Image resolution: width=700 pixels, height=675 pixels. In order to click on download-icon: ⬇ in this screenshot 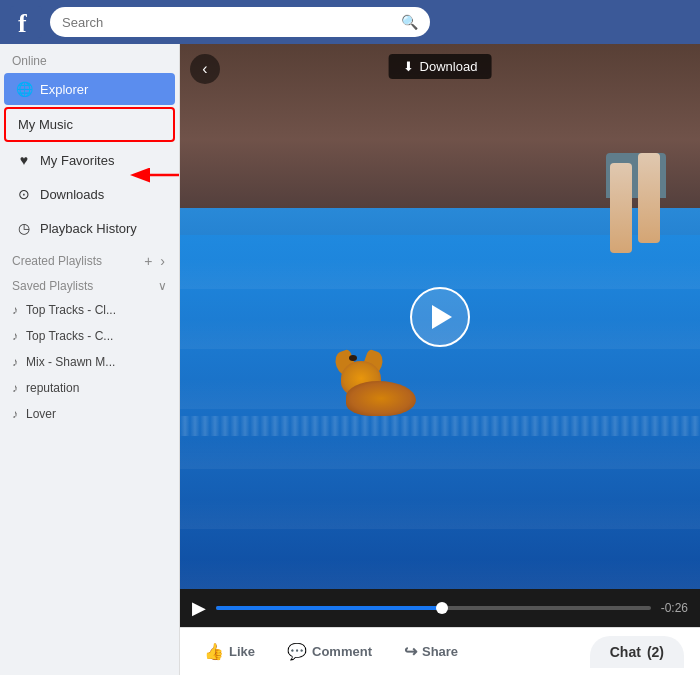, I will do `click(408, 66)`.